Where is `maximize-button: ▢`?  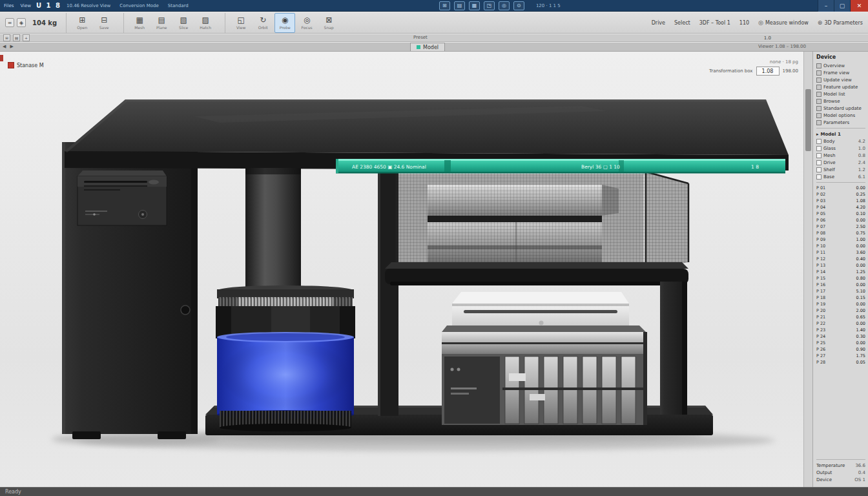
maximize-button: ▢ is located at coordinates (842, 6).